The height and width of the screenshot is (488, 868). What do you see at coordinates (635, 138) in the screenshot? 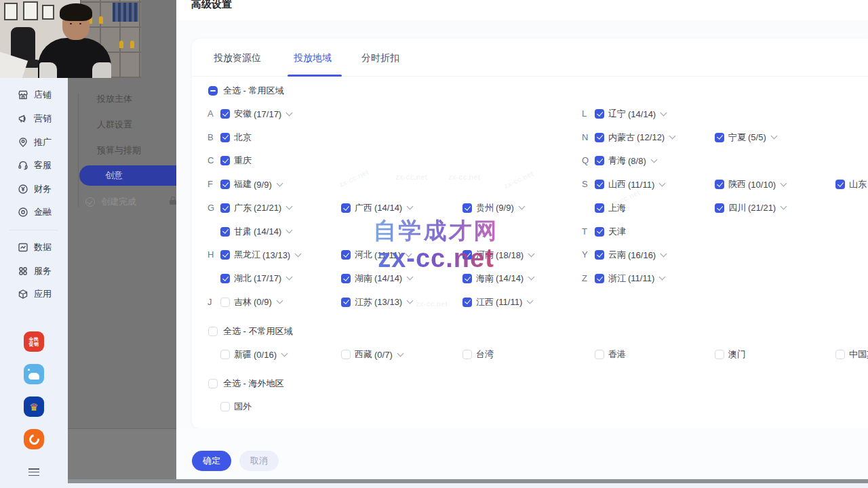
I see `region-item-内蒙古: 内蒙古(12/12)` at bounding box center [635, 138].